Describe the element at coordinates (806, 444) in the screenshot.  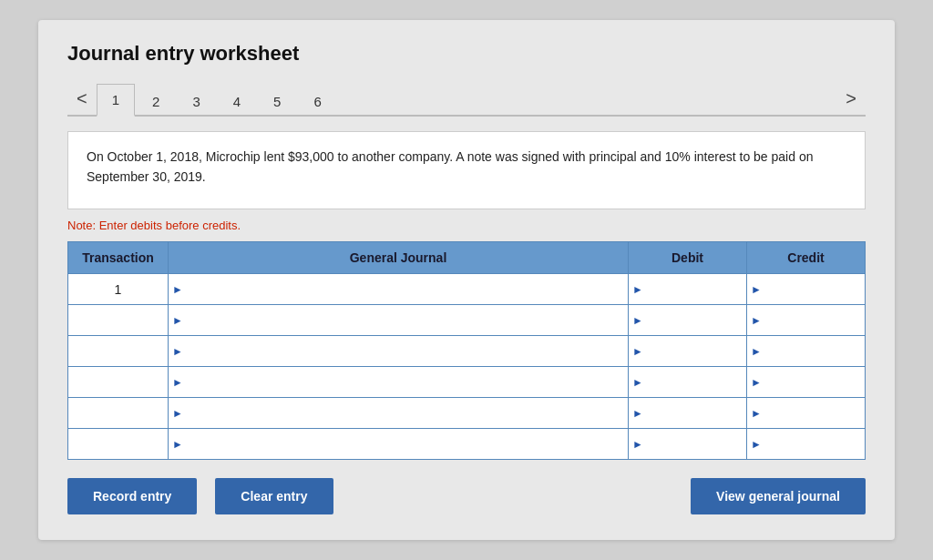
I see `cell-credit-6: ►` at that location.